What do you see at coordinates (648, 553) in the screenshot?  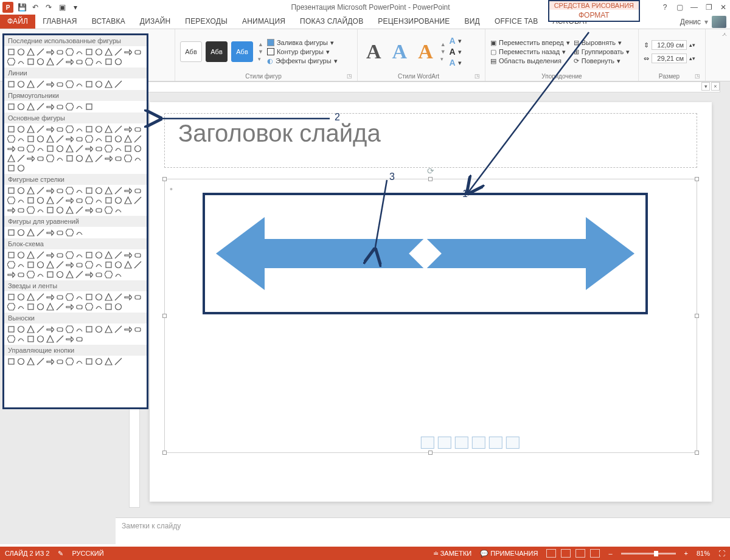 I see `zoom-slider` at bounding box center [648, 553].